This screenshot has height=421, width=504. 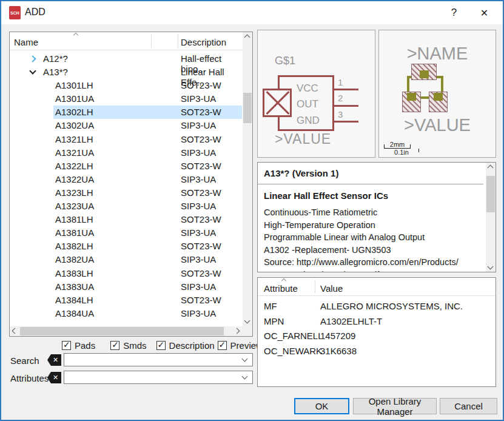 I want to click on ok-button: OK, so click(x=321, y=406).